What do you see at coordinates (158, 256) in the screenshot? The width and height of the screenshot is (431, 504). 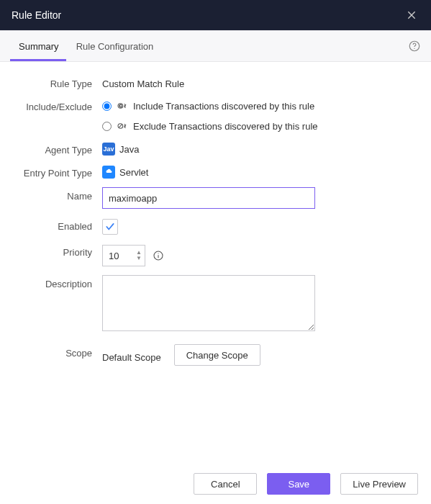 I see `info-icon` at bounding box center [158, 256].